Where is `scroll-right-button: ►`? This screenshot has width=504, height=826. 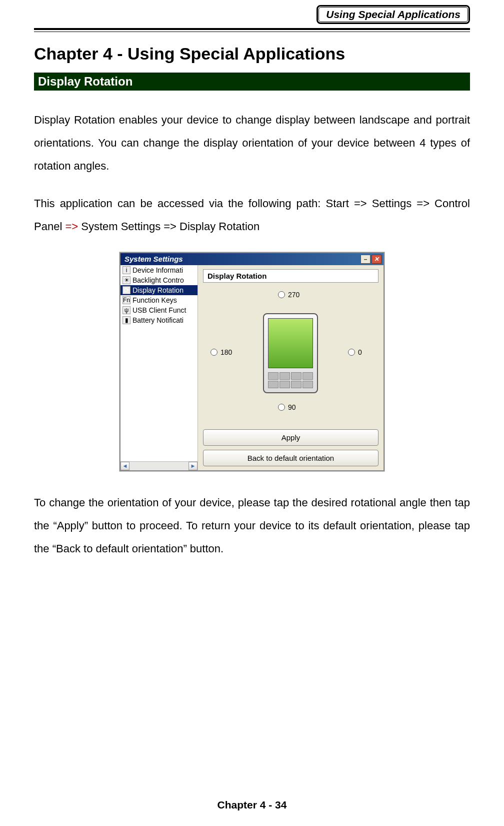 scroll-right-button: ► is located at coordinates (193, 466).